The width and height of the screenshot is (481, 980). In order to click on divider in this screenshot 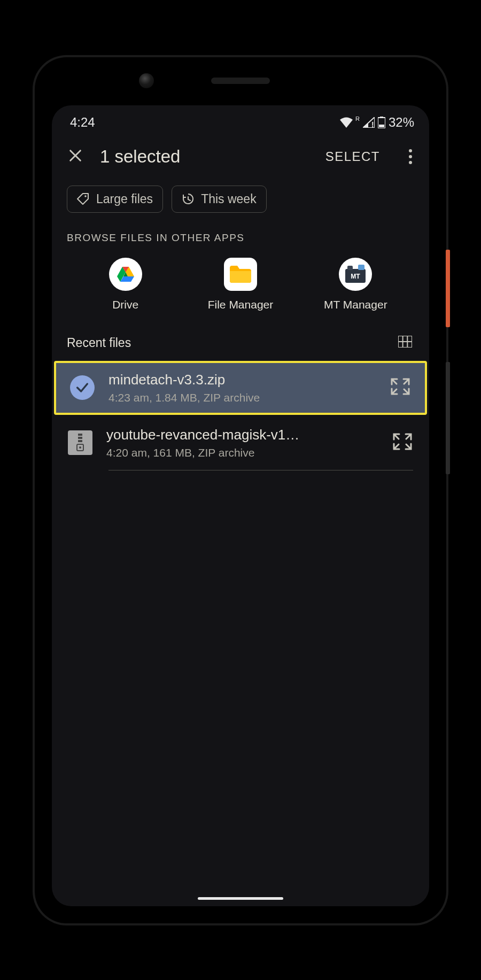, I will do `click(261, 470)`.